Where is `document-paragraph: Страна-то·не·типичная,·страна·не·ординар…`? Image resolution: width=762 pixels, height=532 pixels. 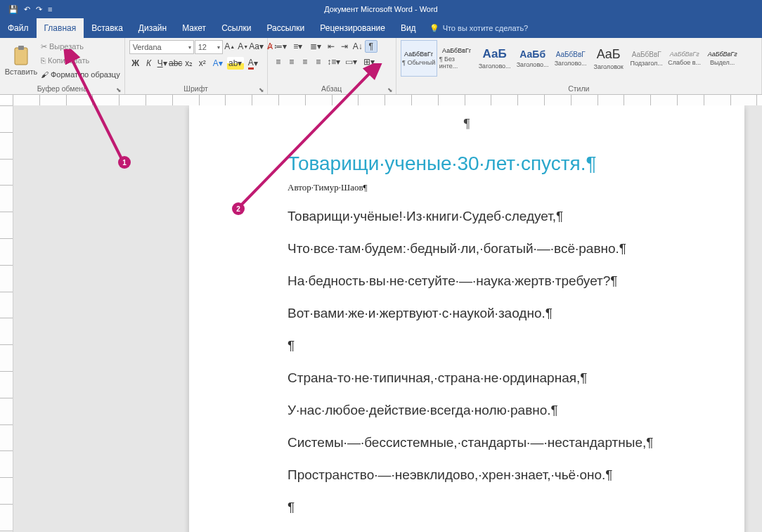 document-paragraph: Страна-то·не·типичная,·страна·не·ординар… is located at coordinates (516, 378).